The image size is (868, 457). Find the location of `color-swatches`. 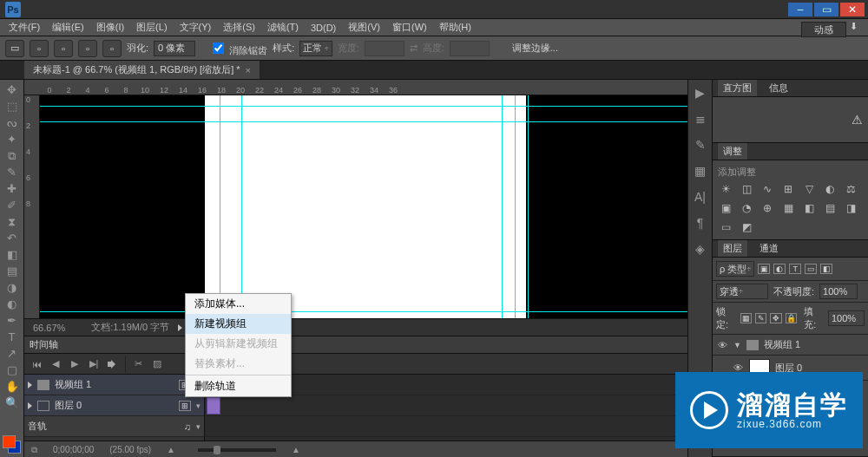

color-swatches is located at coordinates (12, 445).